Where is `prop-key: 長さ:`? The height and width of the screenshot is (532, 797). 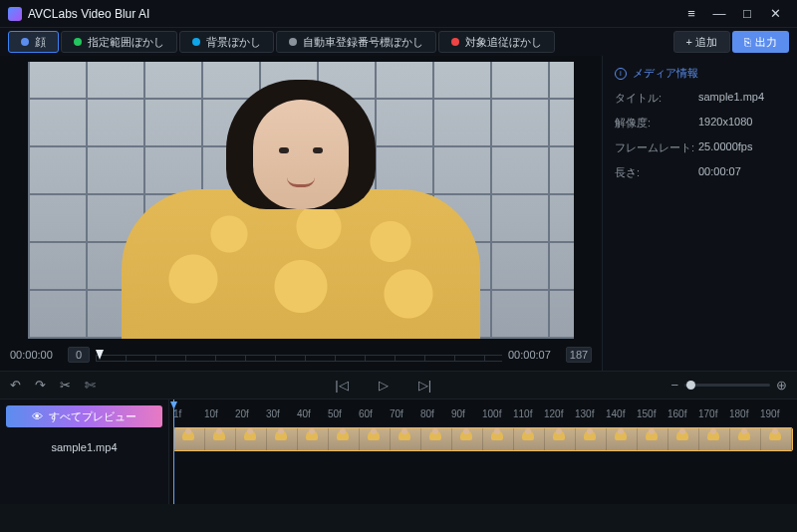 prop-key: 長さ: is located at coordinates (657, 173).